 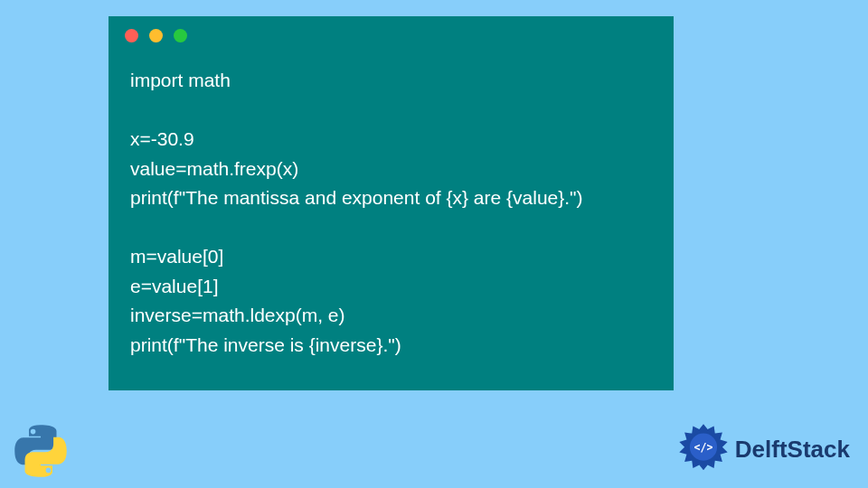 I want to click on delftstack-text: DelftStack, so click(x=792, y=450).